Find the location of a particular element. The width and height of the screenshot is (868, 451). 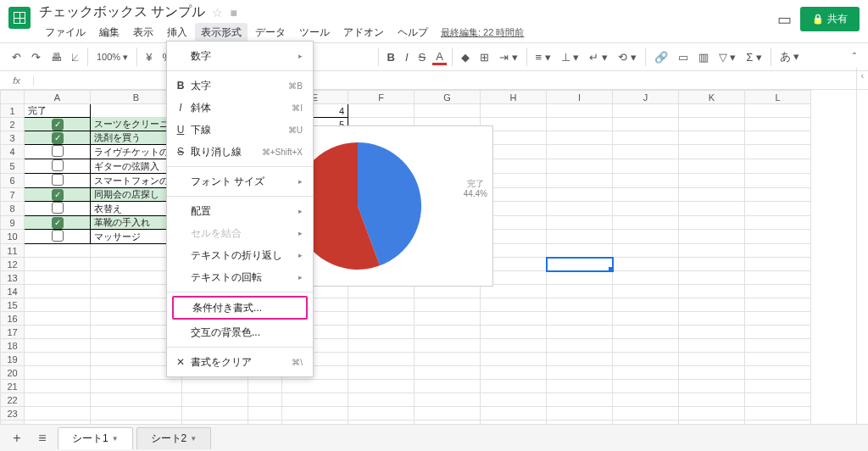

row-header-9: 9 is located at coordinates (13, 223).